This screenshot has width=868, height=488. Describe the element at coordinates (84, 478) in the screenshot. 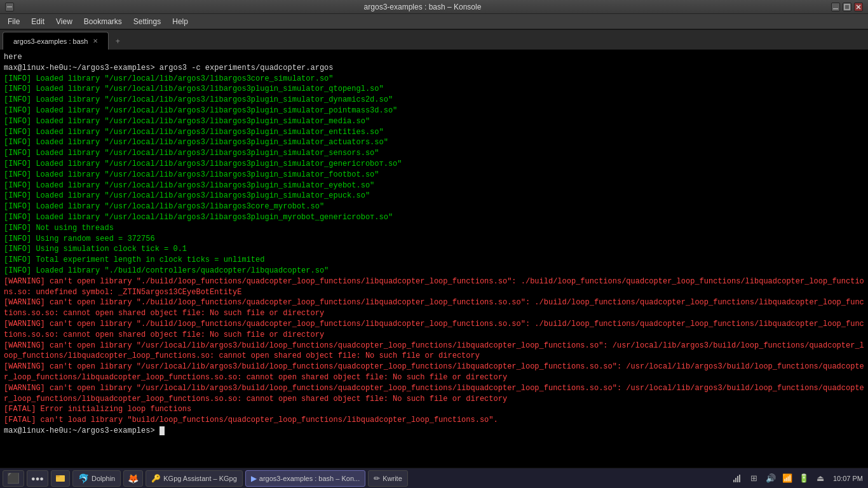

I see `dolphin-icon: 🐬` at that location.